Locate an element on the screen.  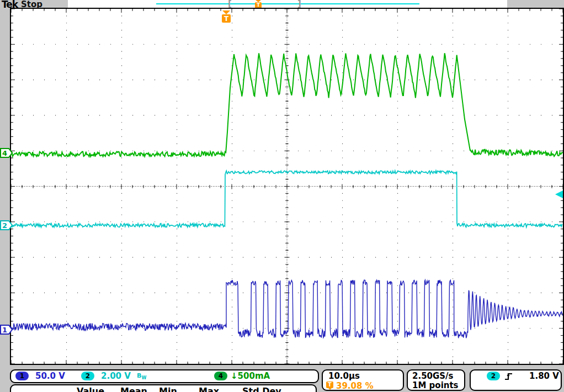
trigger-source-badge: 2 is located at coordinates (493, 376).